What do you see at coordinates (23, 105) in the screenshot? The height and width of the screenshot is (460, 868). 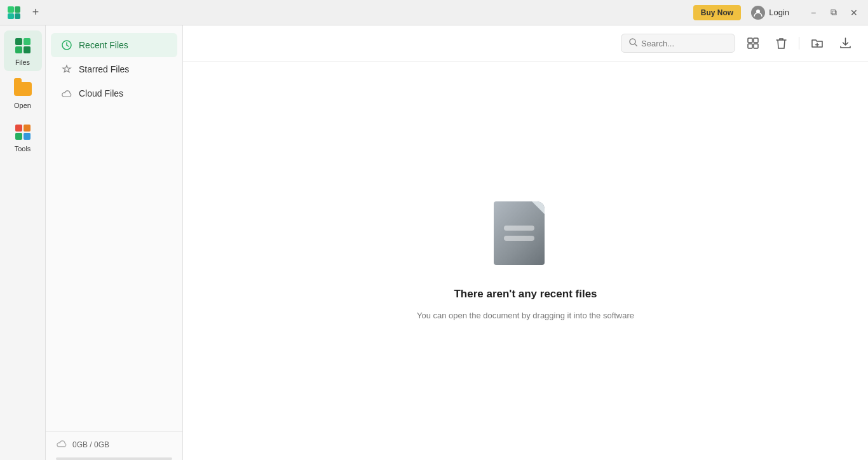 I see `open-nav-label: Open` at bounding box center [23, 105].